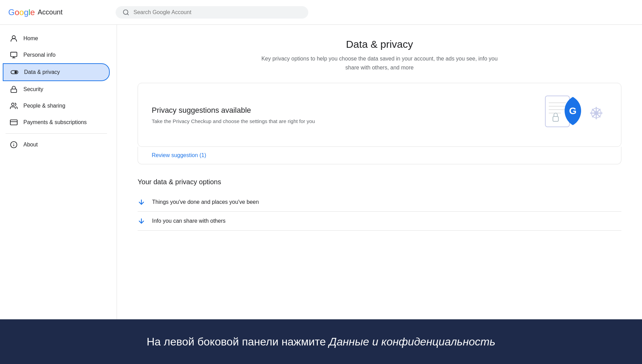 The height and width of the screenshot is (364, 642). I want to click on privacy-card-title: Privacy suggestions available, so click(340, 110).